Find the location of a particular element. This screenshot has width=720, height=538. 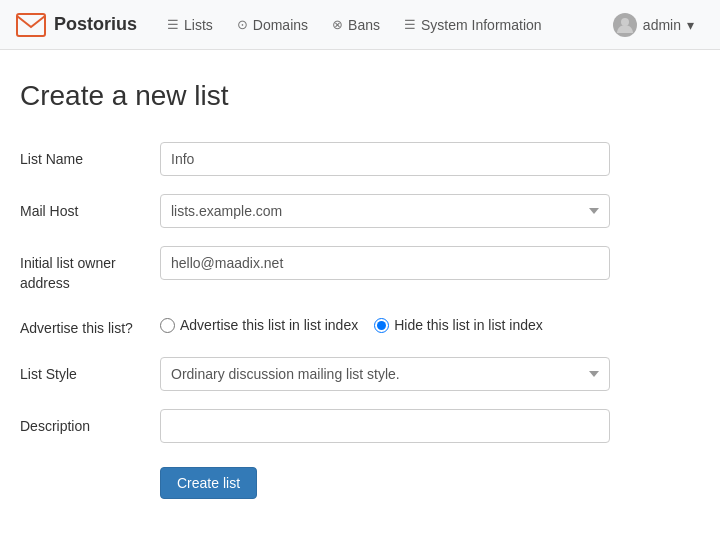

nav-label-bans: Bans is located at coordinates (364, 25).